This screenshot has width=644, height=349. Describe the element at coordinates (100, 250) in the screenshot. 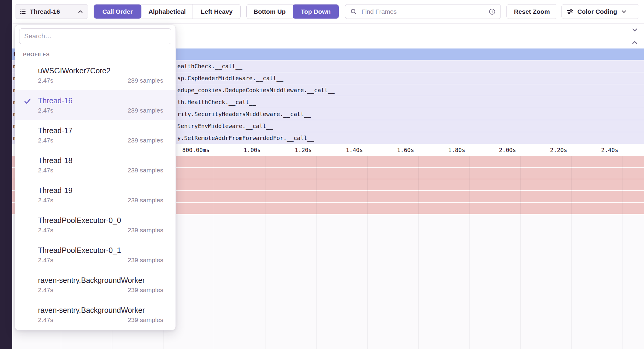

I see `profile-name: ThreadPoolExecutor-0_1` at that location.